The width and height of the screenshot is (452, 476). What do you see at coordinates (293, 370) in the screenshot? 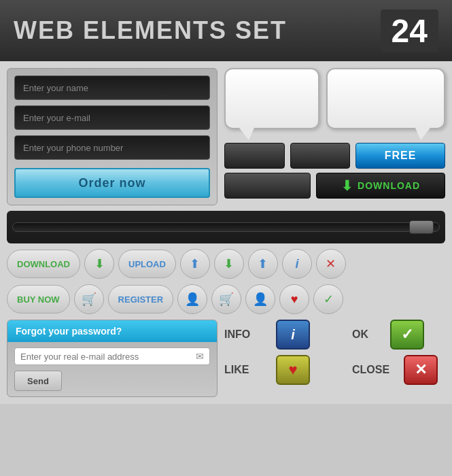
I see `like-yellow-button: ♥` at bounding box center [293, 370].